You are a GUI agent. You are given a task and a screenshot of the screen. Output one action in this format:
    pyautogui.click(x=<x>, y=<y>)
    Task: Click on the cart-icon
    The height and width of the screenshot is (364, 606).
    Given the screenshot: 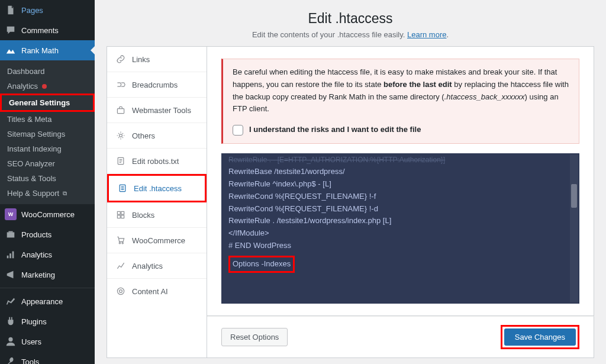 What is the action you would take?
    pyautogui.click(x=121, y=240)
    